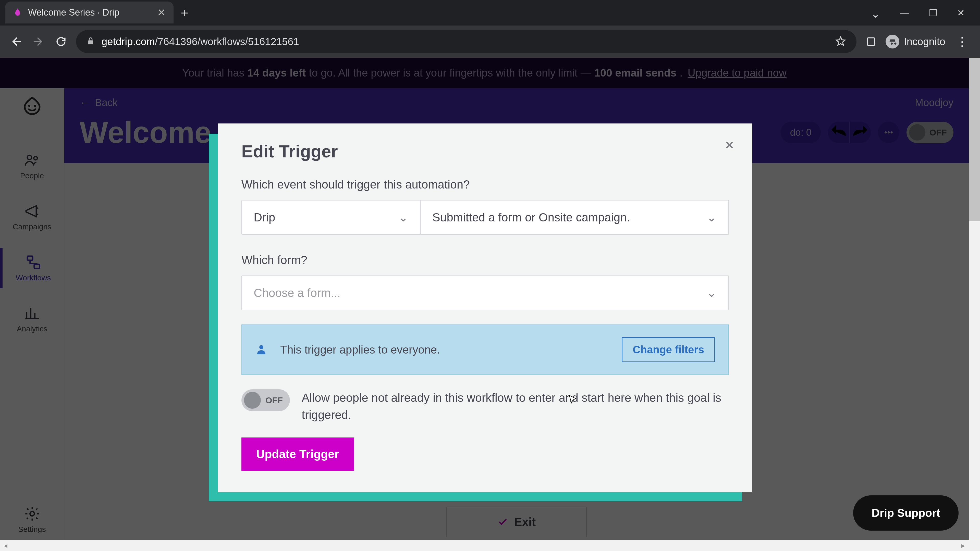 This screenshot has height=551, width=980. What do you see at coordinates (961, 14) in the screenshot?
I see `window-close-icon: ✕` at bounding box center [961, 14].